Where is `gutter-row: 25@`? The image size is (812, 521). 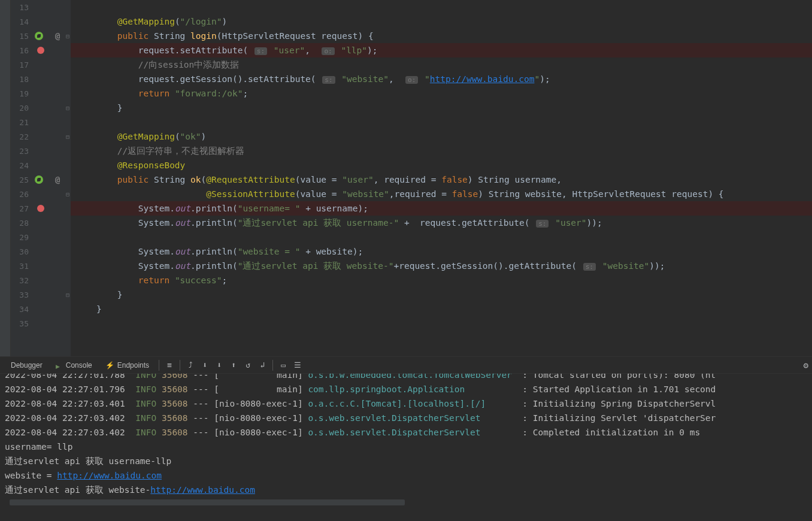 gutter-row: 25@ is located at coordinates (41, 180).